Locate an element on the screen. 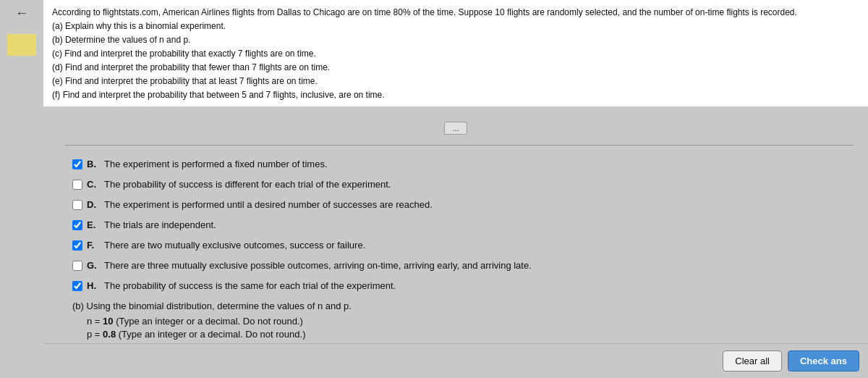 Image resolution: width=868 pixels, height=378 pixels. choice-d-label: D. is located at coordinates (93, 204).